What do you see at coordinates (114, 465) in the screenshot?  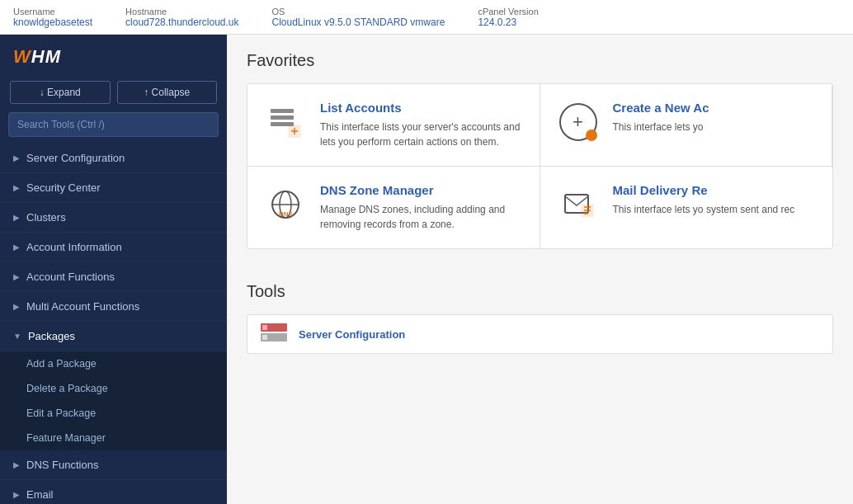 I see `sidebar-item-dns-functions: ▶ DNS Functions` at bounding box center [114, 465].